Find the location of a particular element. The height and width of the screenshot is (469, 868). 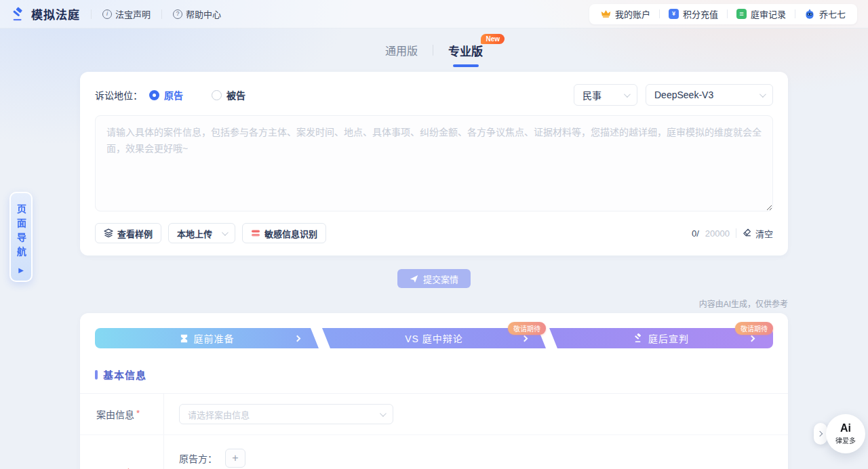

case-type-value: 民事 is located at coordinates (592, 95).